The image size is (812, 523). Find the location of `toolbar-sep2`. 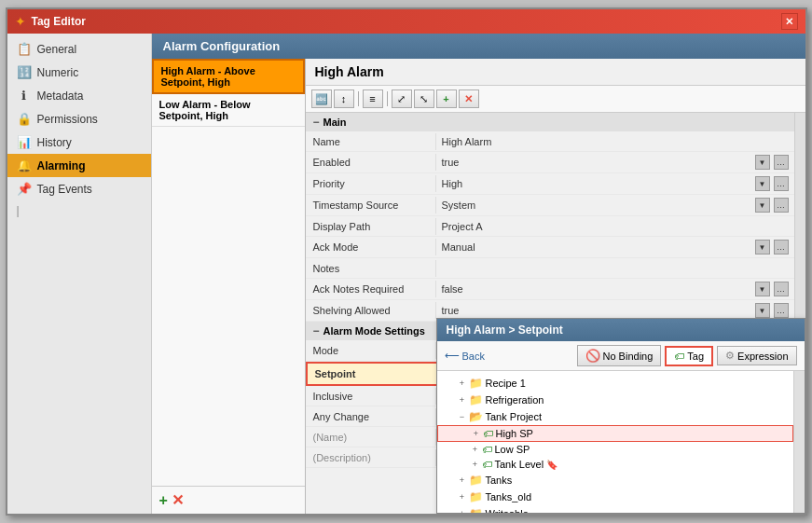

toolbar-sep2 is located at coordinates (388, 99).